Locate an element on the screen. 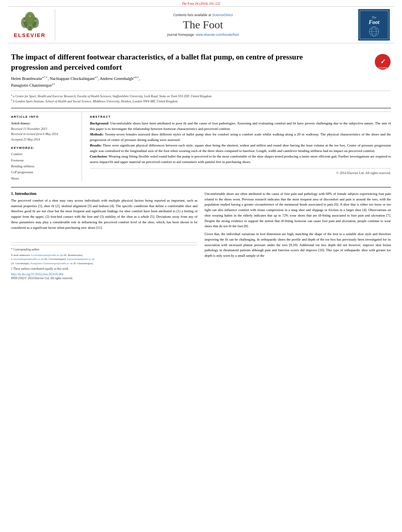 The width and height of the screenshot is (402, 532). contents-line: Contents lists available at ScienceDirec… is located at coordinates (203, 15).